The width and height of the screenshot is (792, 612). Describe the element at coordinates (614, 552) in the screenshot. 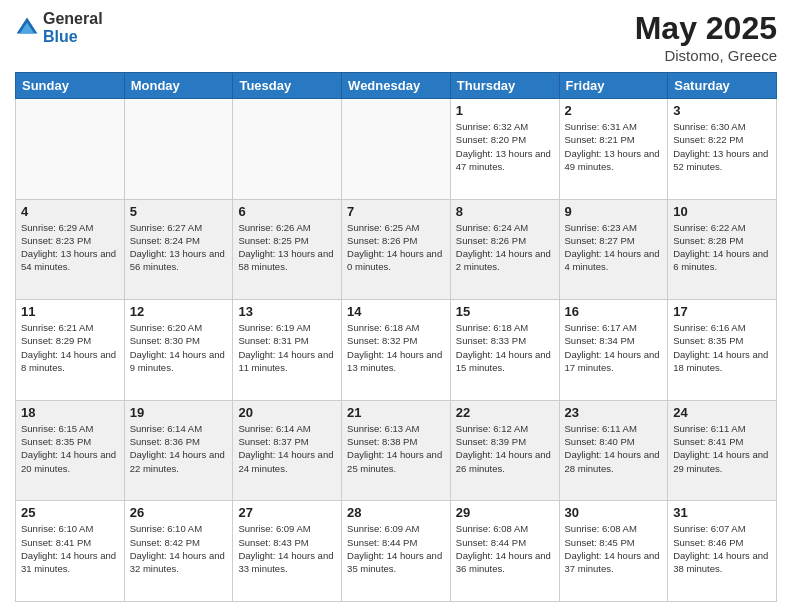

I see `day-cell-30: 30Sunrise: 6:08 AMSunset: 8:45 PMDayligh…` at that location.